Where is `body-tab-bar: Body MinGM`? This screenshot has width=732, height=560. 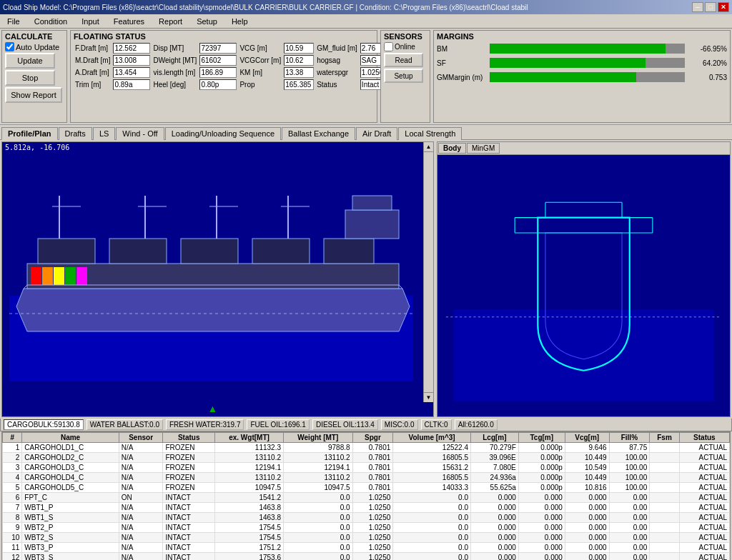
body-tab-bar: Body MinGM is located at coordinates (583, 149).